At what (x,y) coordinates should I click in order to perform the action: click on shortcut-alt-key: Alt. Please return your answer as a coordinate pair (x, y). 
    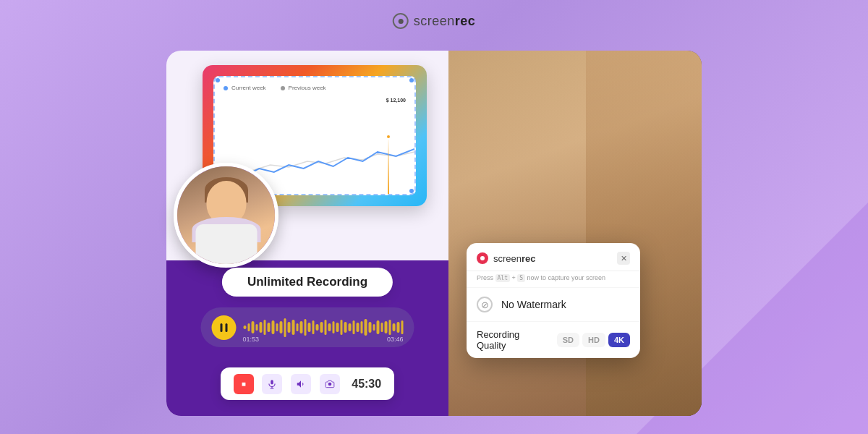
    Looking at the image, I should click on (503, 278).